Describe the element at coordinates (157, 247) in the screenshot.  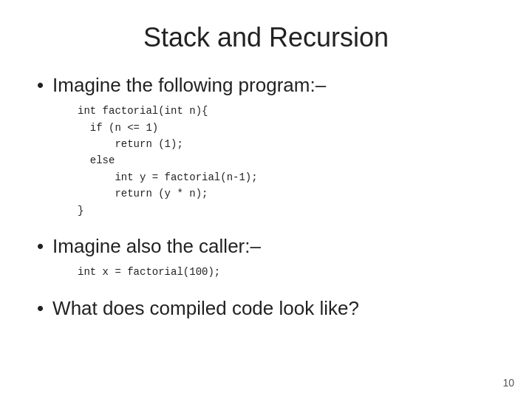
I see `bullet-text-2: Imagine also the caller:–` at that location.